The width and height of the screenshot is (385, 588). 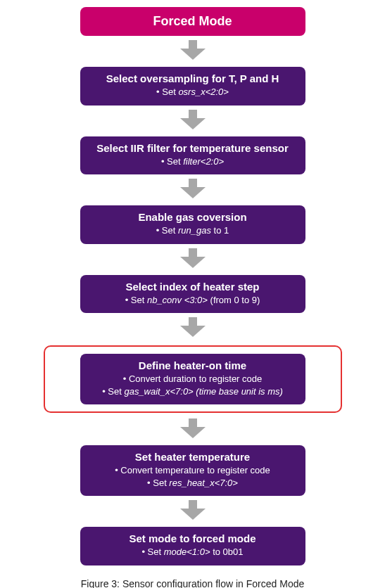 I want to click on step-title: Enable gas coversion, so click(x=193, y=217).